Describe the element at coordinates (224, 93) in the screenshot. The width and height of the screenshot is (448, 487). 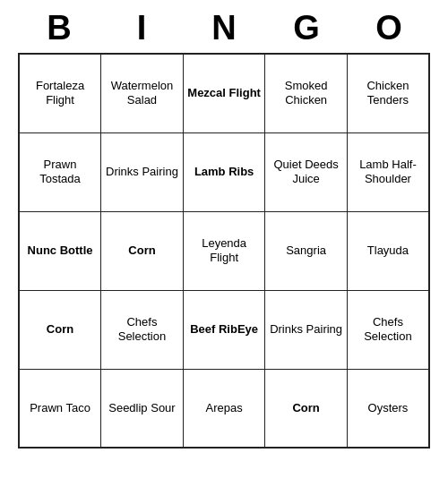
I see `cell-r0-c2: Mezcal Flight` at that location.